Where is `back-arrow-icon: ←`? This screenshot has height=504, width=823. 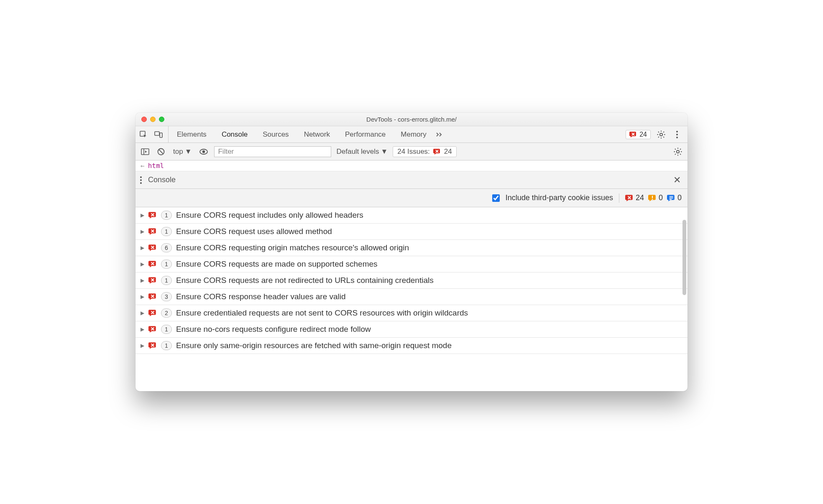
back-arrow-icon: ← is located at coordinates (143, 165).